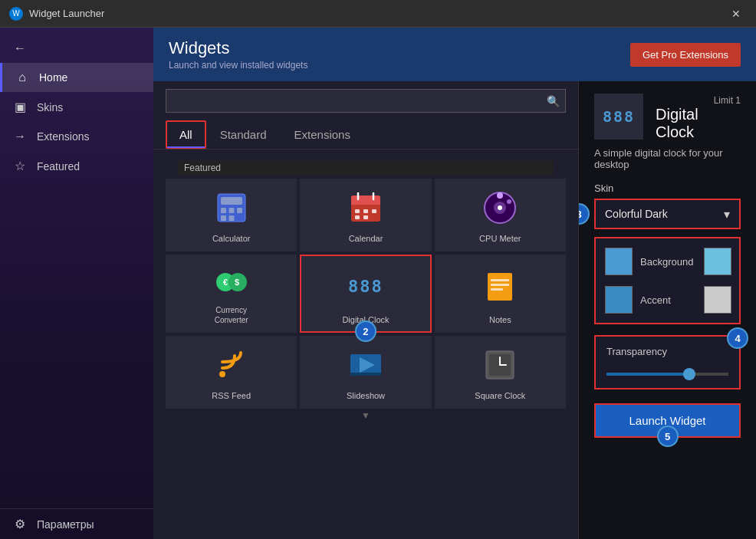 This screenshot has height=539, width=756. I want to click on transparency-label: Transparency, so click(667, 351).